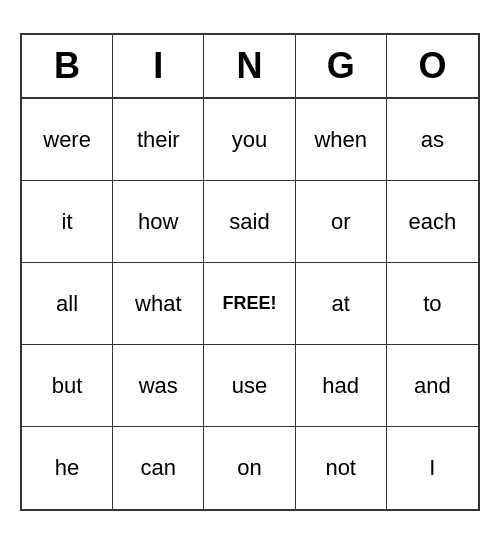  I want to click on cell-0-0: were, so click(68, 140).